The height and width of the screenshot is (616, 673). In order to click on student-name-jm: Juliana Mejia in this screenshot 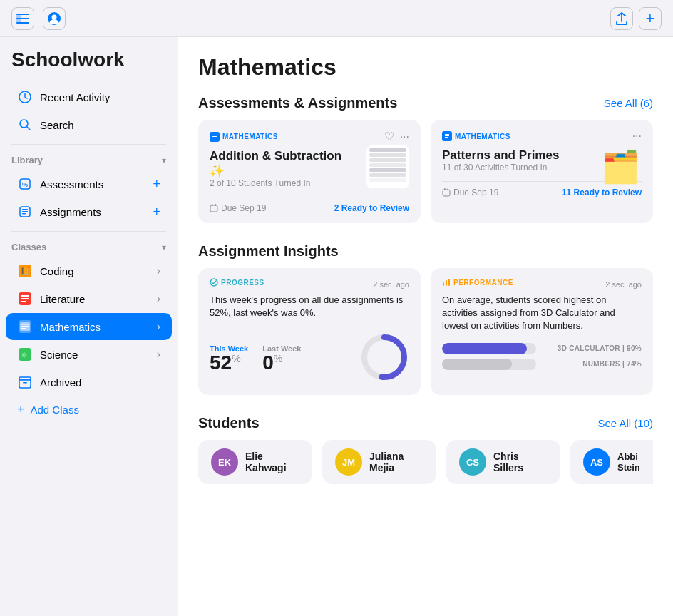, I will do `click(396, 462)`.